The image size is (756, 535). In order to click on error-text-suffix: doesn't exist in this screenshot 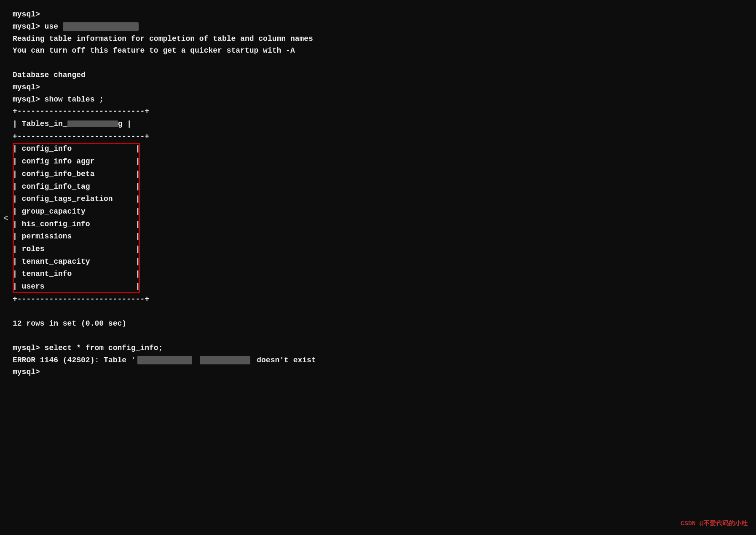, I will do `click(284, 361)`.